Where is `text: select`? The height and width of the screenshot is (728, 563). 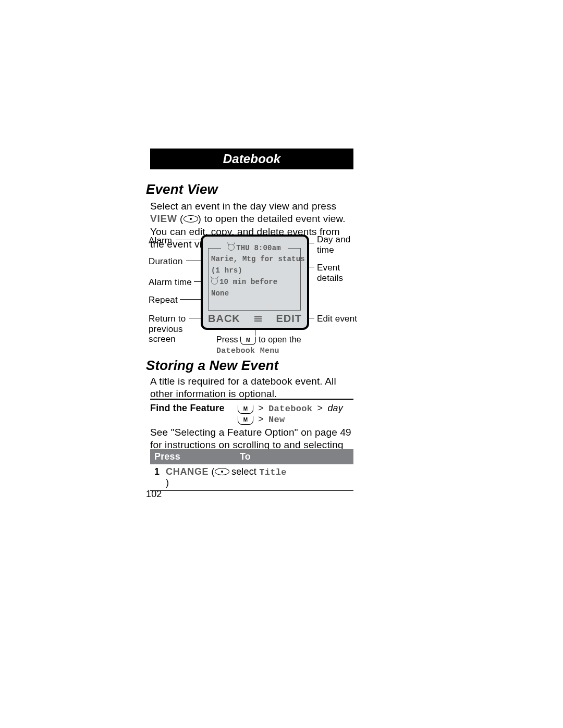 text: select is located at coordinates (245, 472).